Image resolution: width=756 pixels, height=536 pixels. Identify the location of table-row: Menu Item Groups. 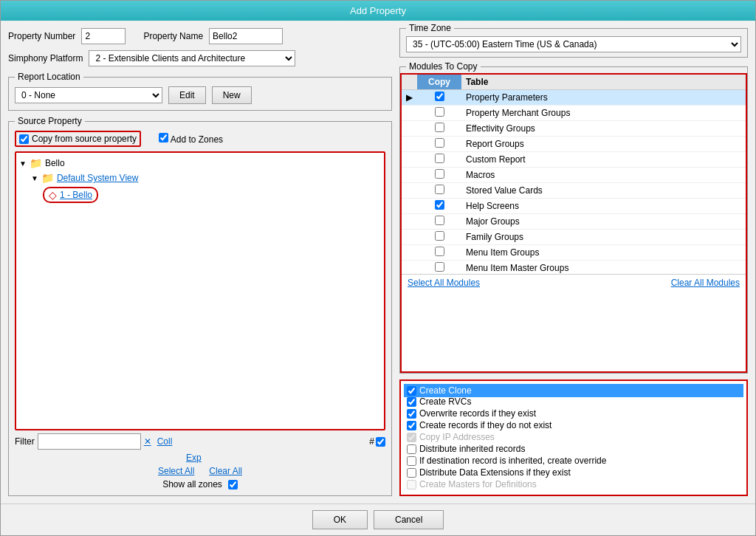
(574, 252).